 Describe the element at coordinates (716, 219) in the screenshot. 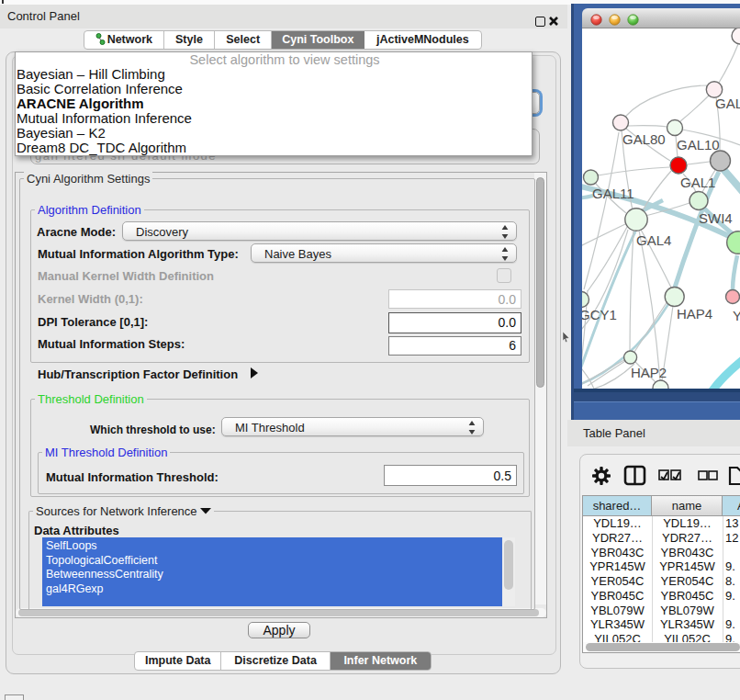

I see `svg-text: SWI4` at that location.